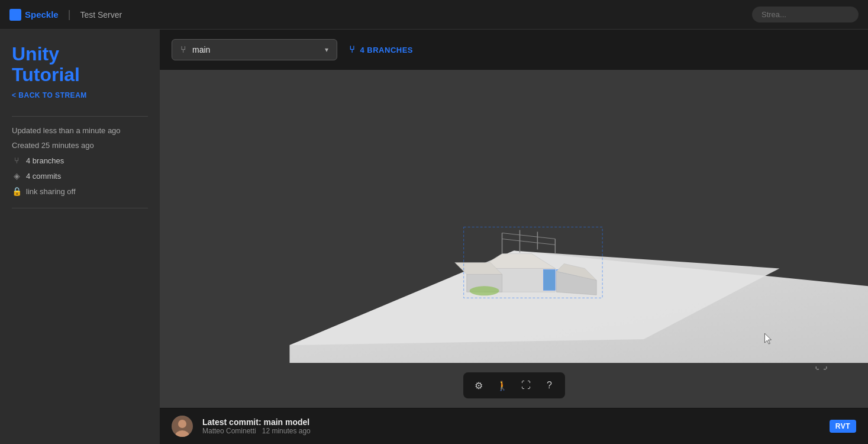 The image size is (868, 444). Describe the element at coordinates (256, 50) in the screenshot. I see `selected-branch-label: main` at that location.